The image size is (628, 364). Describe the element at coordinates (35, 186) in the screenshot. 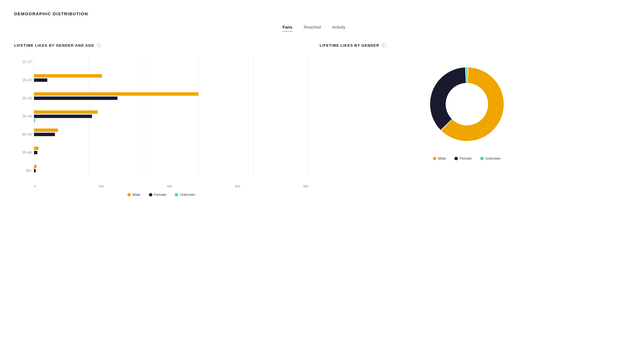

I see `x-label-0: 0` at that location.